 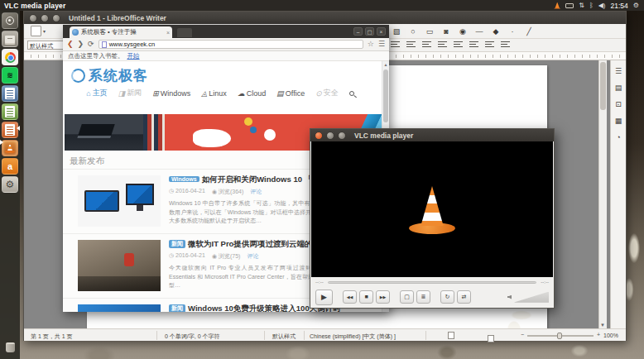 I want to click on playlist-button: ≣, so click(x=424, y=297).